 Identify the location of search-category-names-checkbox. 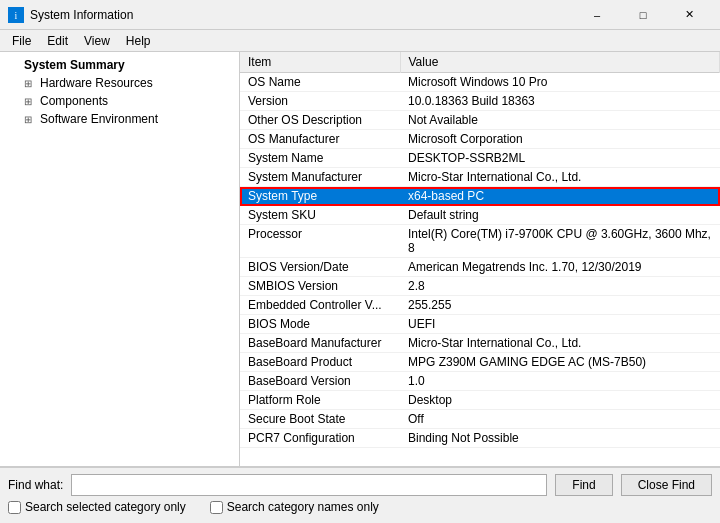
(216, 508).